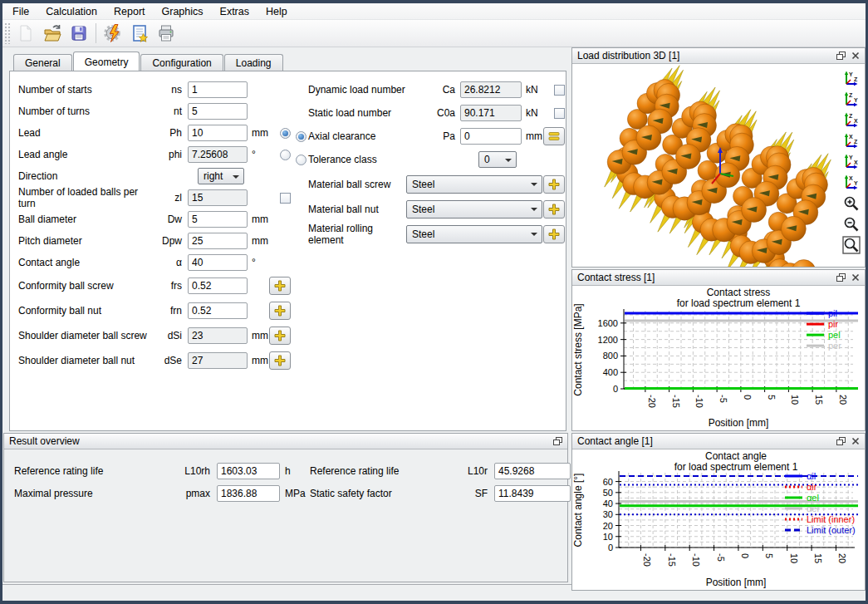 This screenshot has height=604, width=868. Describe the element at coordinates (218, 286) in the screenshot. I see `conformity-ball-screw-field` at that location.